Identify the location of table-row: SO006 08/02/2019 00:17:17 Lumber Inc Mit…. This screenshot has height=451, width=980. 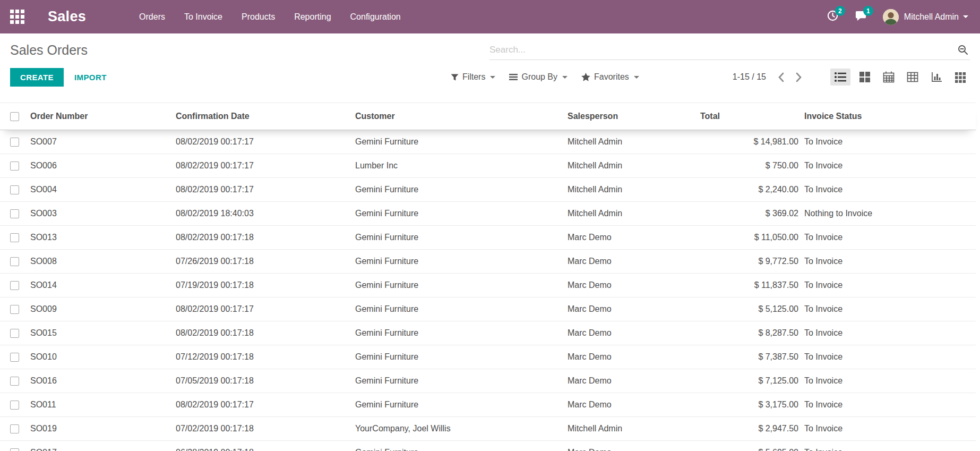
(488, 166).